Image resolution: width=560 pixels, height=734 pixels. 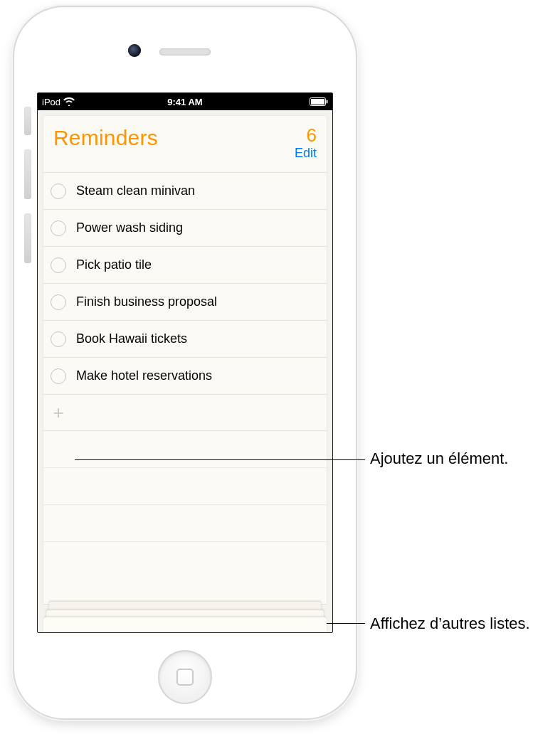 I want to click on volume-down-button, so click(x=28, y=238).